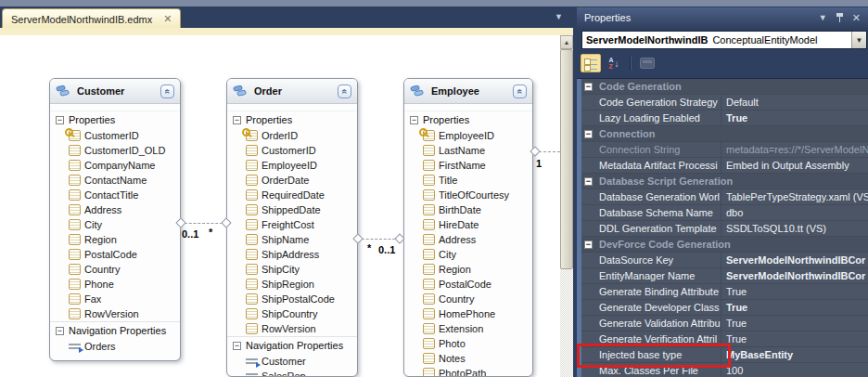  Describe the element at coordinates (292, 210) in the screenshot. I see `entity-property-row: ShippedDate` at that location.